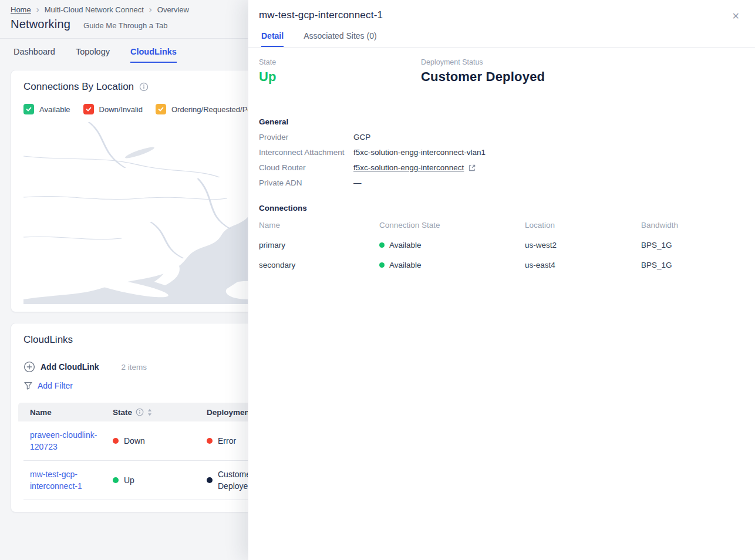 This screenshot has height=560, width=755. Describe the element at coordinates (134, 367) in the screenshot. I see `items-count: 2 items` at that location.